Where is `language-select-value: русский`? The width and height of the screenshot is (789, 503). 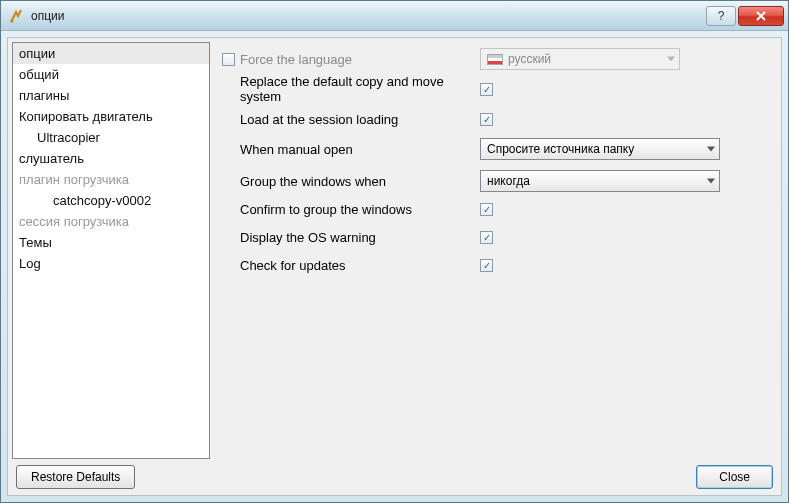 language-select-value: русский is located at coordinates (530, 59).